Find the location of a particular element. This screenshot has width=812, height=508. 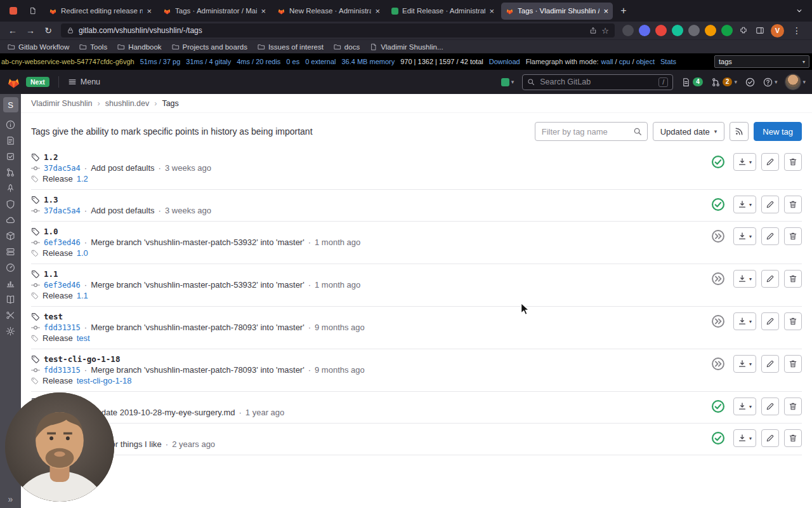

sidebar-item-ci-cd is located at coordinates (10, 188).